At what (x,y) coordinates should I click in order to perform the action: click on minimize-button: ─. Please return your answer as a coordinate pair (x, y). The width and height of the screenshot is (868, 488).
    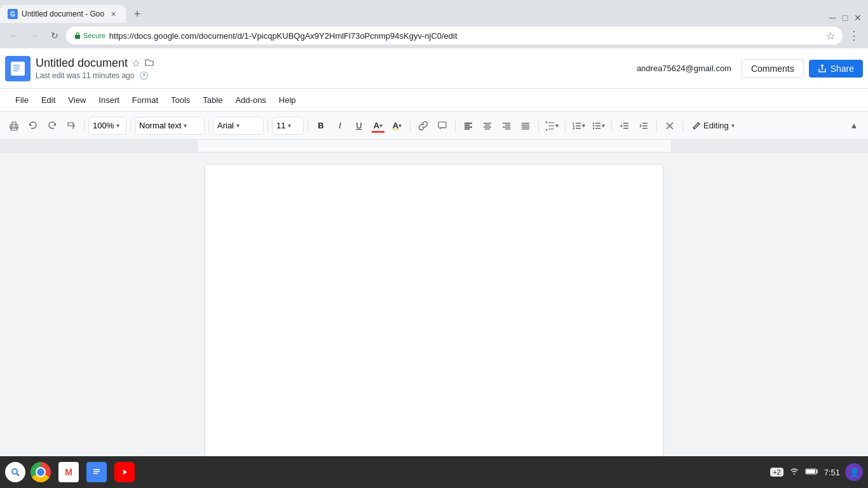
    Looking at the image, I should click on (832, 18).